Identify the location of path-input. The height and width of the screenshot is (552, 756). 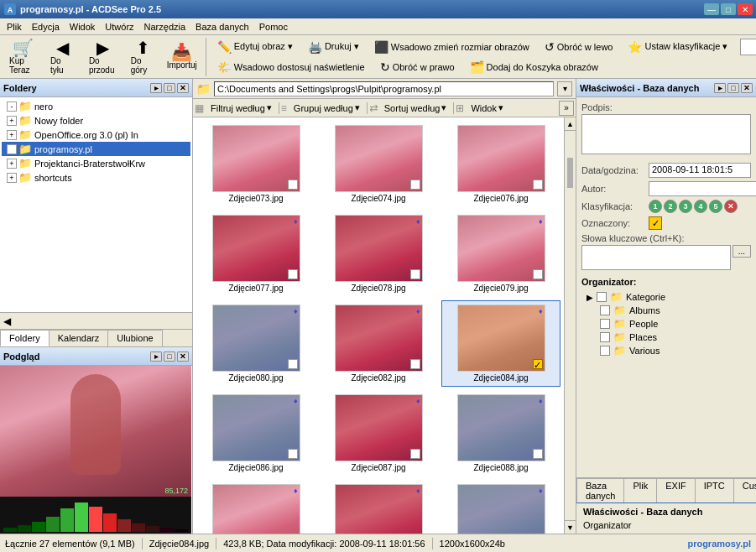
(384, 89).